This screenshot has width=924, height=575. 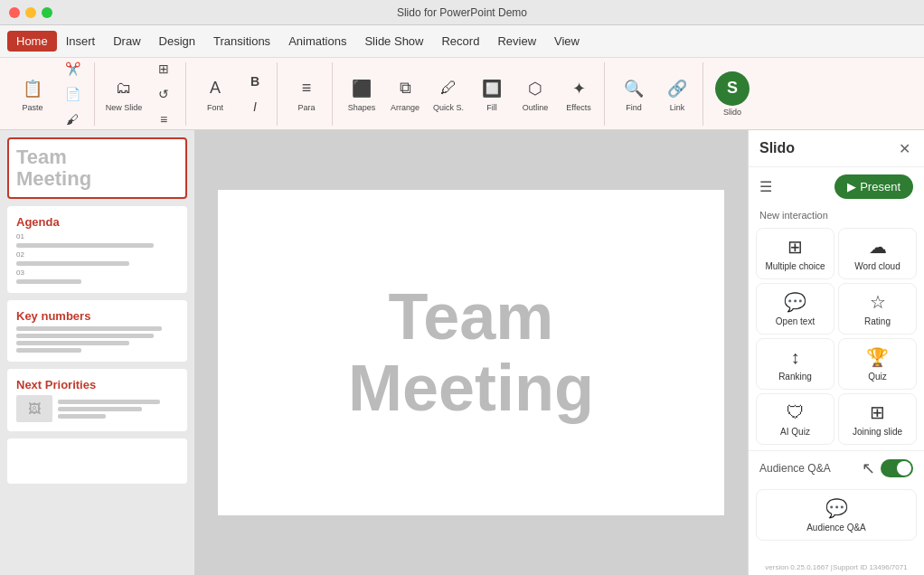 I want to click on ranking-button: ↕ Ranking, so click(x=796, y=363).